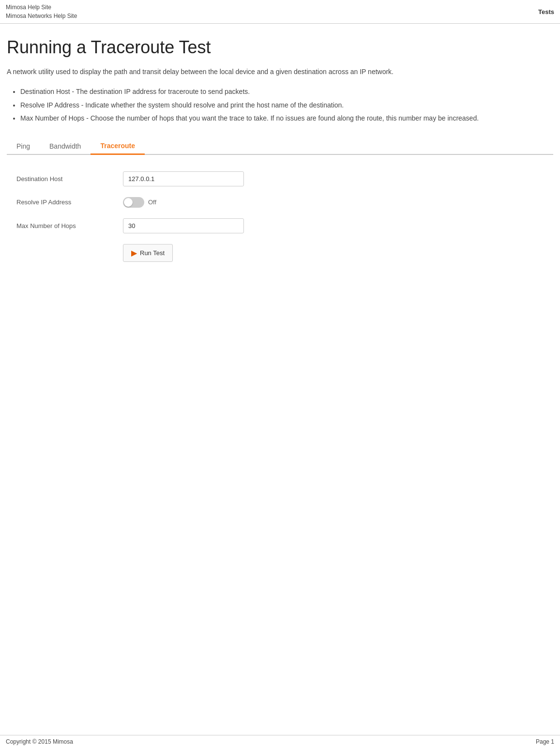 This screenshot has width=560, height=748. What do you see at coordinates (280, 742) in the screenshot?
I see `footer: Copyright © 2015 Mimosa Page 1` at bounding box center [280, 742].